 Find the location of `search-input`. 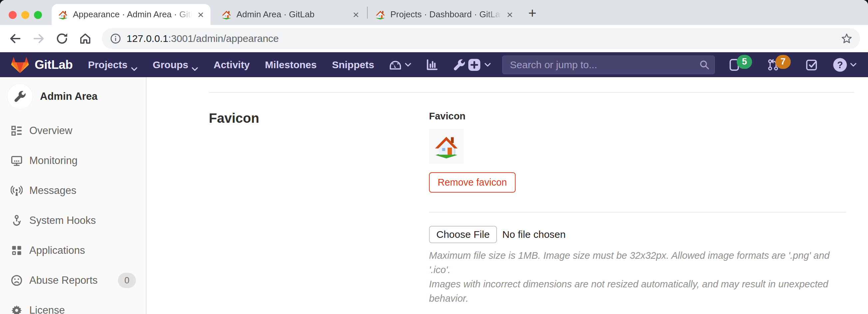

search-input is located at coordinates (609, 65).